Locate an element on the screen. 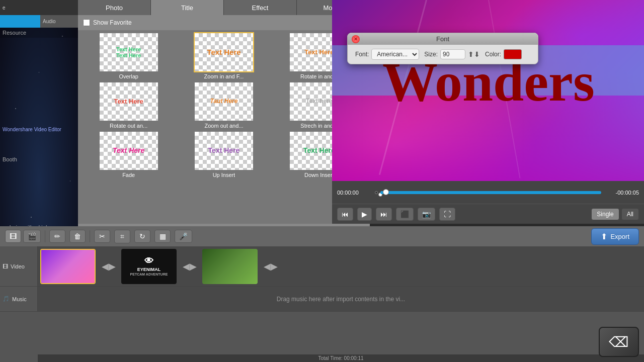  thumb-text-overlap: Text HereText Here is located at coordinates (129, 52).